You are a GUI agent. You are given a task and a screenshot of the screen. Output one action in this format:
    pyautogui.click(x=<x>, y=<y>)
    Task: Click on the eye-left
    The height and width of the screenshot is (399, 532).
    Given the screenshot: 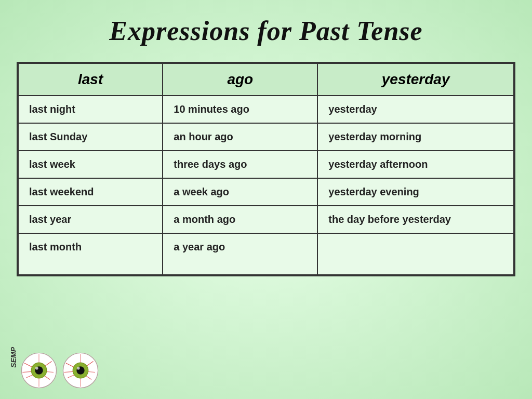 What is the action you would take?
    pyautogui.click(x=39, y=370)
    